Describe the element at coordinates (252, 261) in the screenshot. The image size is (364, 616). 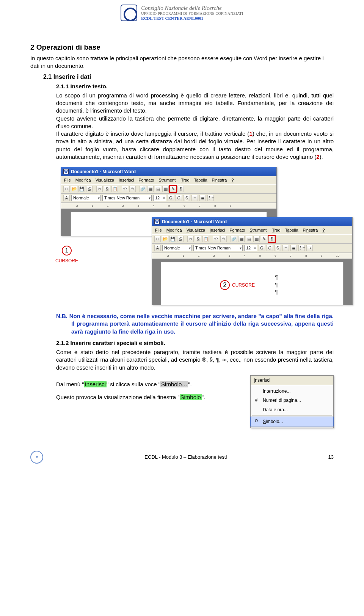
I see `word-window-2: W Documento1 - Microsoft Word File Modif…` at that location.